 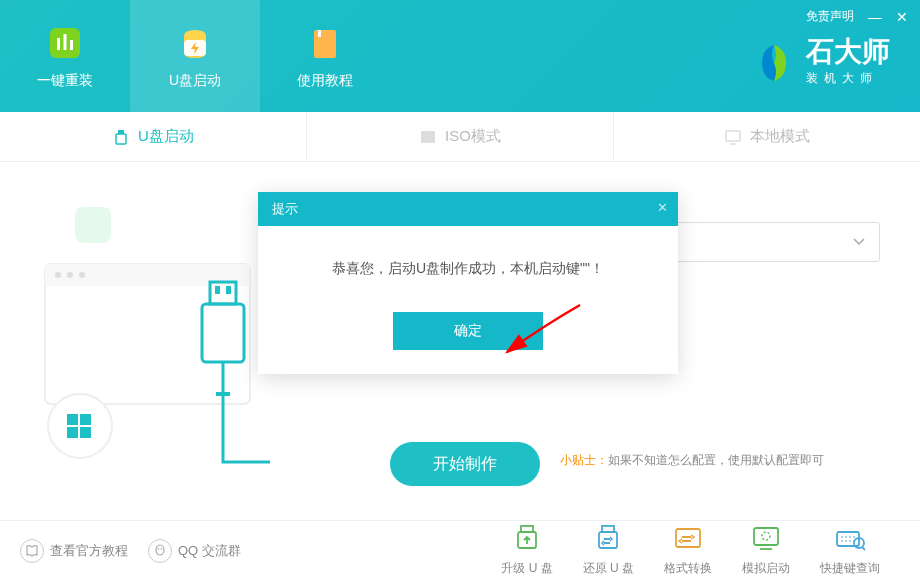 I want to click on iso-icon, so click(x=428, y=137).